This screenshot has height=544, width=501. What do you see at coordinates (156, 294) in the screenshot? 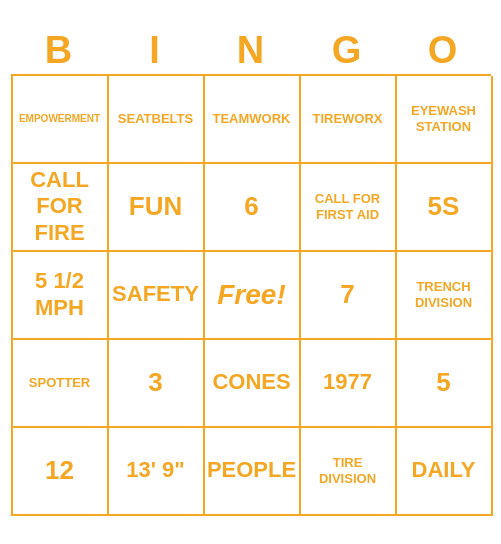
I see `cell-text-11: SAFETY` at bounding box center [156, 294].